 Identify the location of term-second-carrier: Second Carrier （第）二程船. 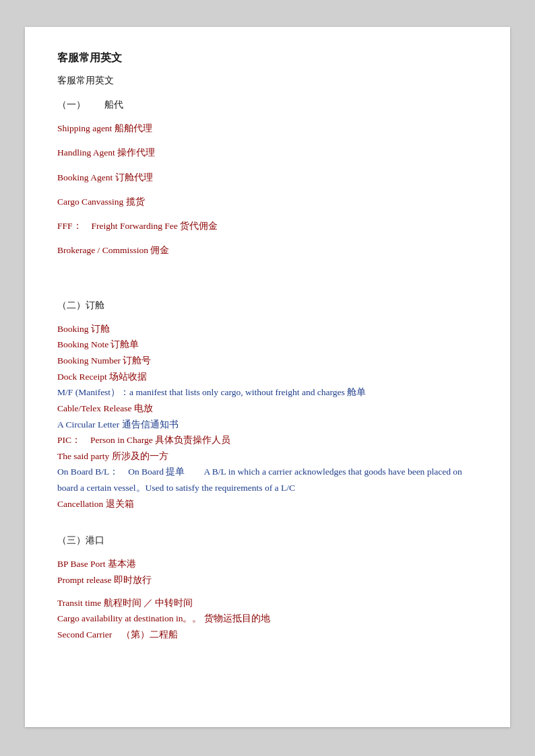
(268, 635).